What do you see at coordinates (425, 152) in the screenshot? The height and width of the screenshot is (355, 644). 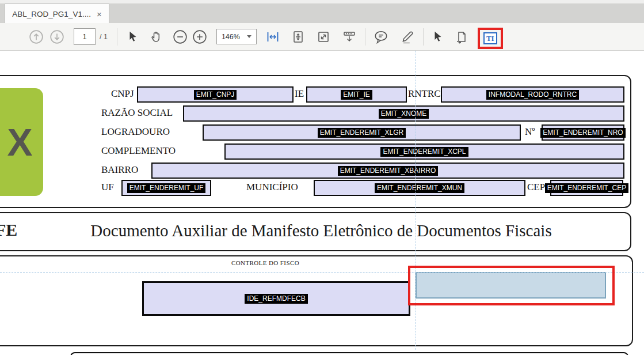 I see `form-field-complemento: EMIT_ENDEREMIT_XCPL` at bounding box center [425, 152].